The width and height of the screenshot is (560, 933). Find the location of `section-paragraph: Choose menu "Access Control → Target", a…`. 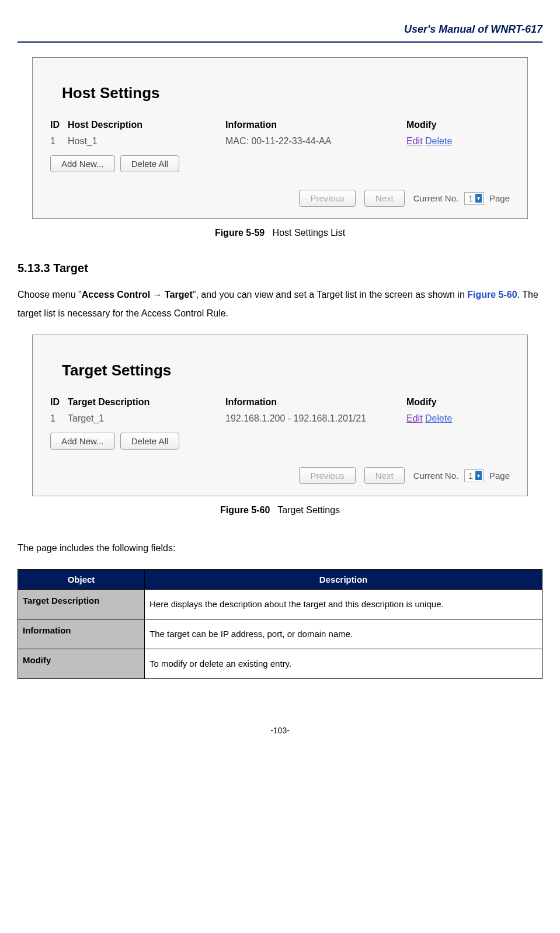

section-paragraph: Choose menu "Access Control → Target", a… is located at coordinates (280, 304).